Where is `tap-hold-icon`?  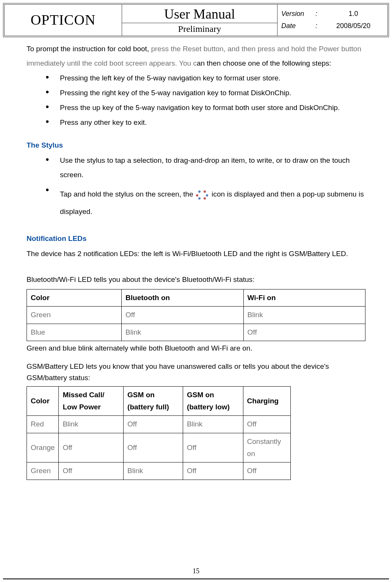 tap-hold-icon is located at coordinates (202, 195).